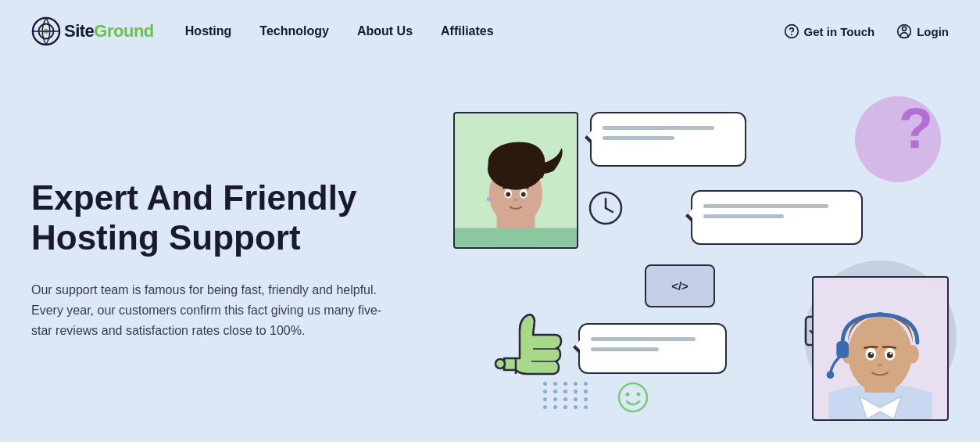 This screenshot has width=980, height=442. Describe the element at coordinates (219, 217) in the screenshot. I see `hero-title: Expert And Friendly Hosting Support` at that location.